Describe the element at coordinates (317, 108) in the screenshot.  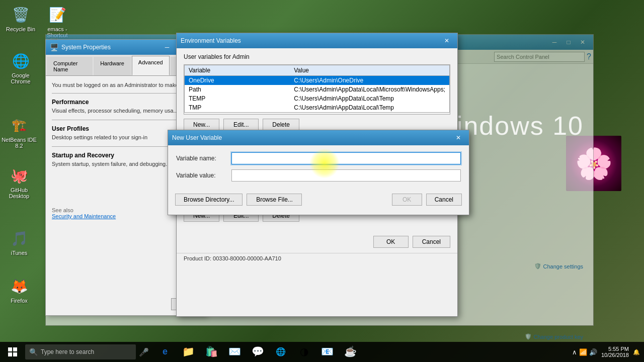
I see `user-var-row-tmp: TMP C:\Users\Admin\AppData\Local\Temp` at that location.